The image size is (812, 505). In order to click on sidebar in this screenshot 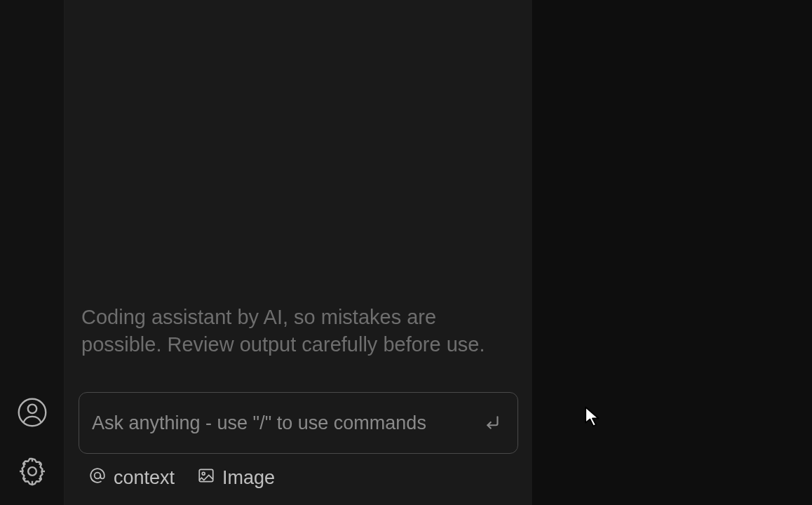, I will do `click(32, 252)`.